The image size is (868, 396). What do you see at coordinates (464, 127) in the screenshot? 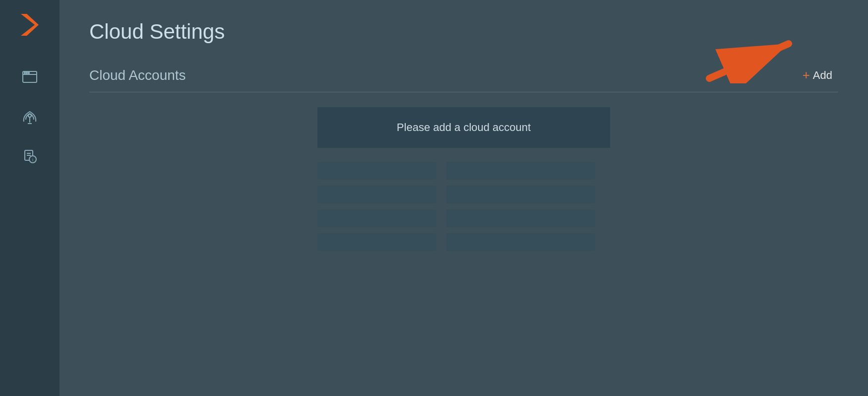
I see `empty-state-message: Please add a cloud account` at bounding box center [464, 127].